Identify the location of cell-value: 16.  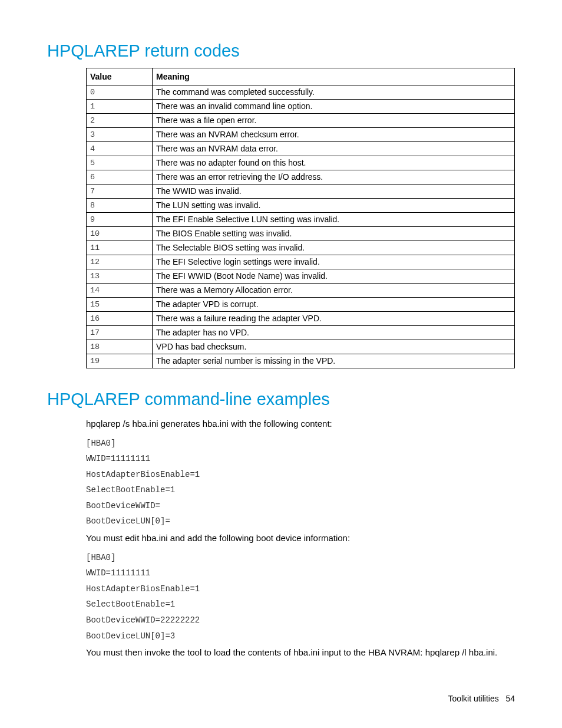
(120, 319).